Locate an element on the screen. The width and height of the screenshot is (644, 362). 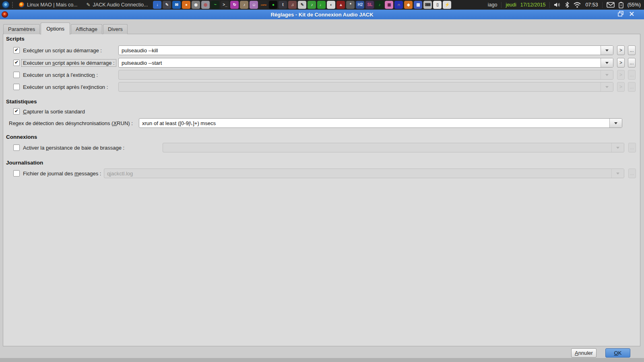
patchbay-persistence-label: Activer la persistance de baie de brassa… is located at coordinates (74, 148).